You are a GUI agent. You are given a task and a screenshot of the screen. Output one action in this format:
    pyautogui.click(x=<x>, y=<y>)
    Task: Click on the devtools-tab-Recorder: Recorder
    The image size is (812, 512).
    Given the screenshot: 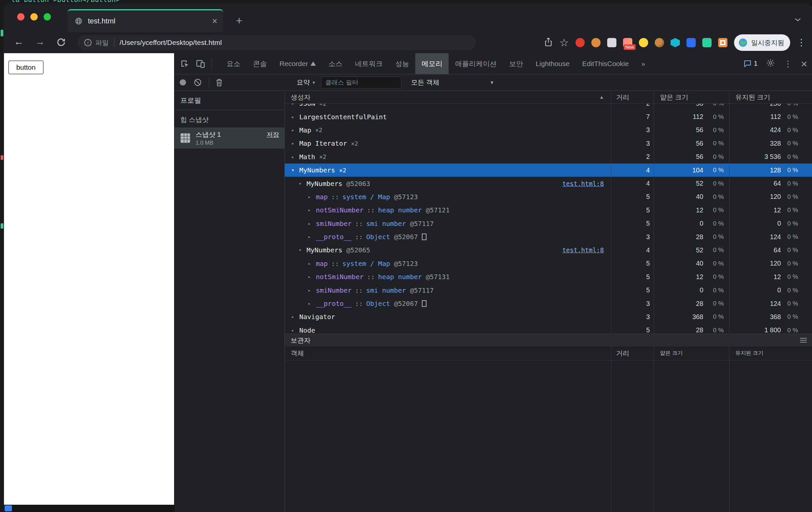 What is the action you would take?
    pyautogui.click(x=297, y=63)
    